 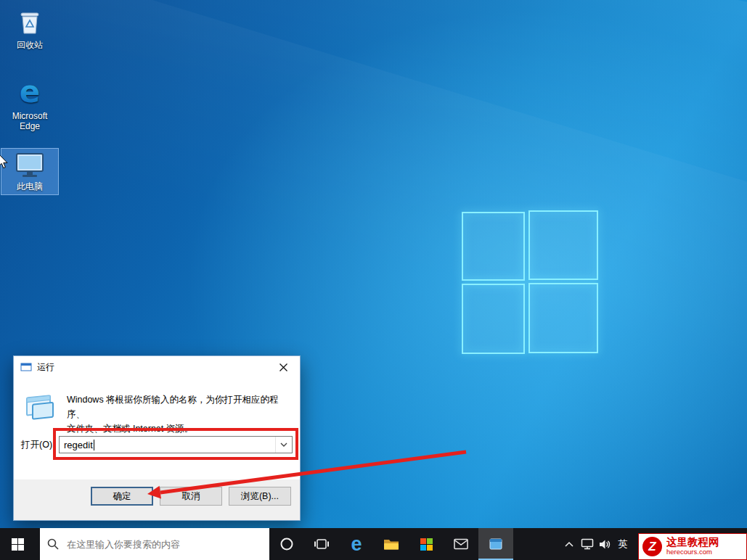 What do you see at coordinates (30, 45) in the screenshot?
I see `desktop-icon-label: 回收站` at bounding box center [30, 45].